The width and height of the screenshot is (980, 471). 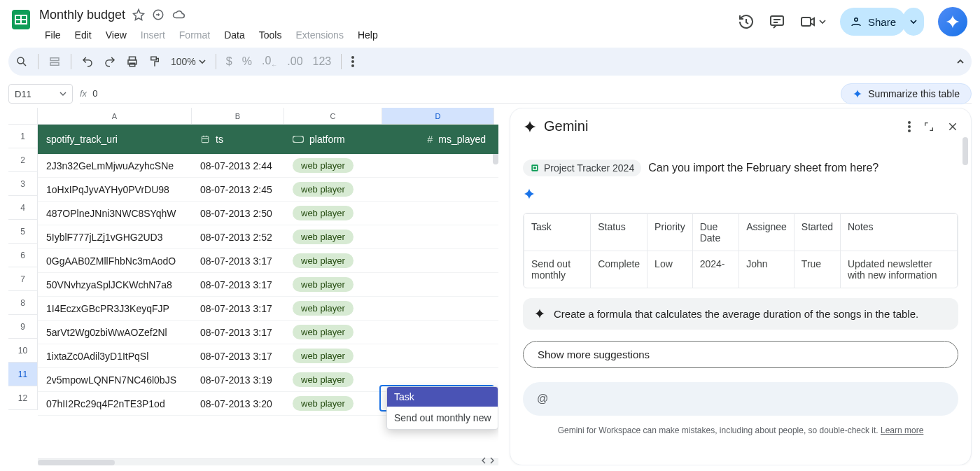 What do you see at coordinates (22, 303) in the screenshot?
I see `row-header-8: 8` at bounding box center [22, 303].